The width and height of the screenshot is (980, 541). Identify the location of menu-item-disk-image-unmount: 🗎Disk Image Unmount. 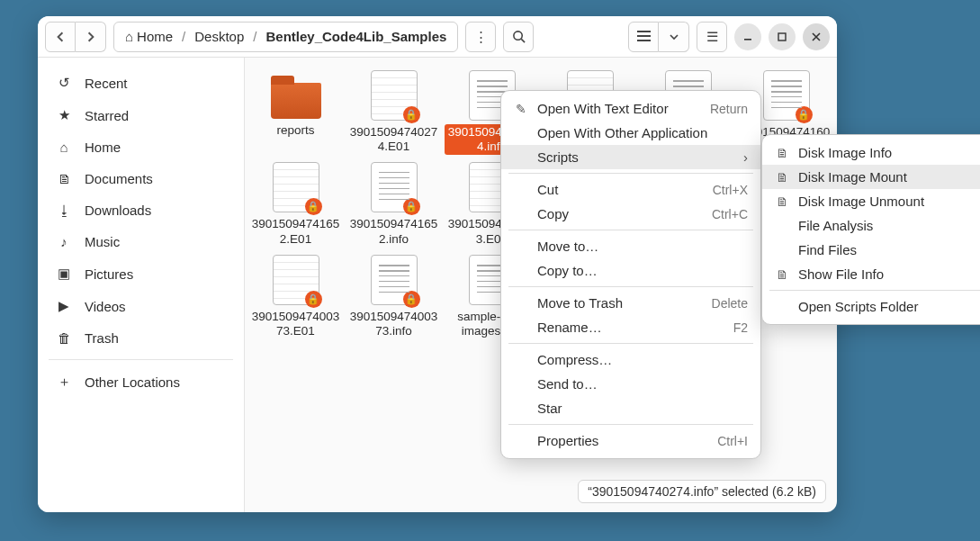
(871, 202).